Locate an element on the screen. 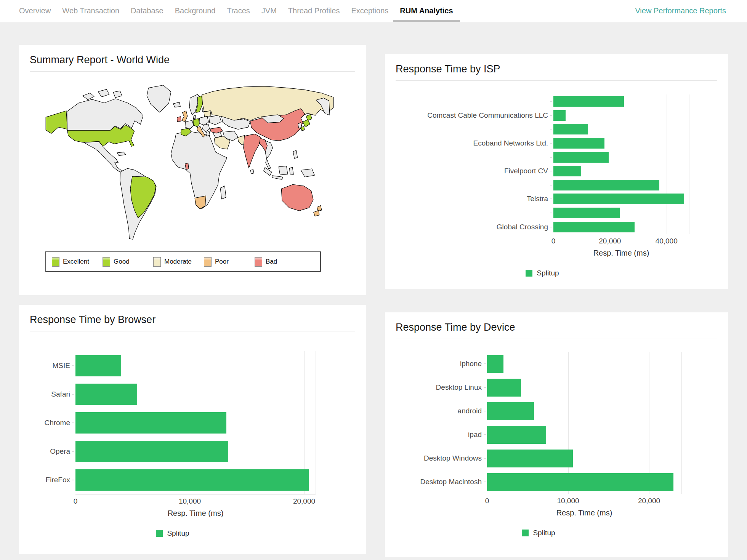 The width and height of the screenshot is (747, 560). map-country-ireland is located at coordinates (179, 119).